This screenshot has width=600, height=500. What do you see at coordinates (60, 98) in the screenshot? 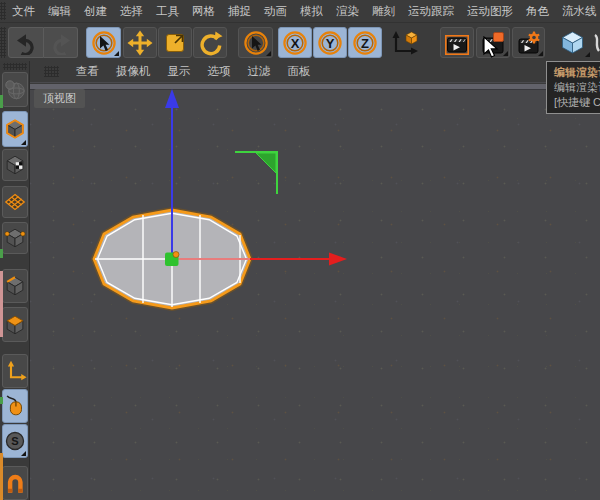
I see `viewport-view-label: 顶视图` at bounding box center [60, 98].